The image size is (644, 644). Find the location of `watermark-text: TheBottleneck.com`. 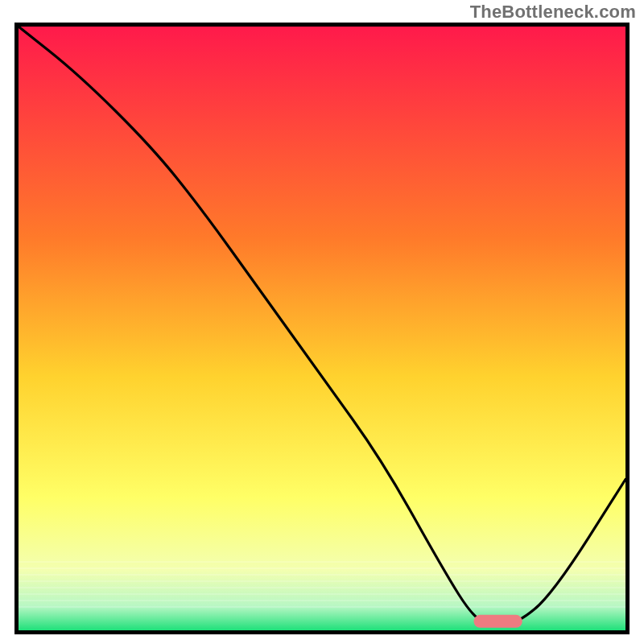

watermark-text: TheBottleneck.com is located at coordinates (553, 12).